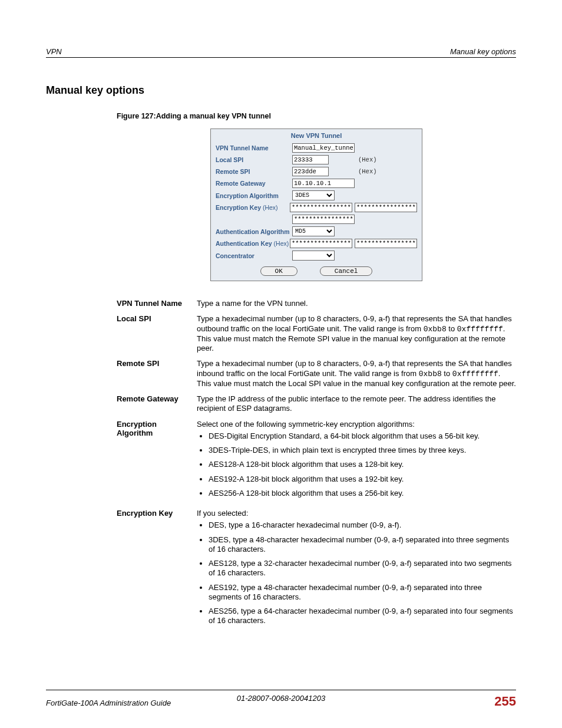  Describe the element at coordinates (253, 207) in the screenshot. I see `label-enc-key: Encryption Key (Hex)` at that location.